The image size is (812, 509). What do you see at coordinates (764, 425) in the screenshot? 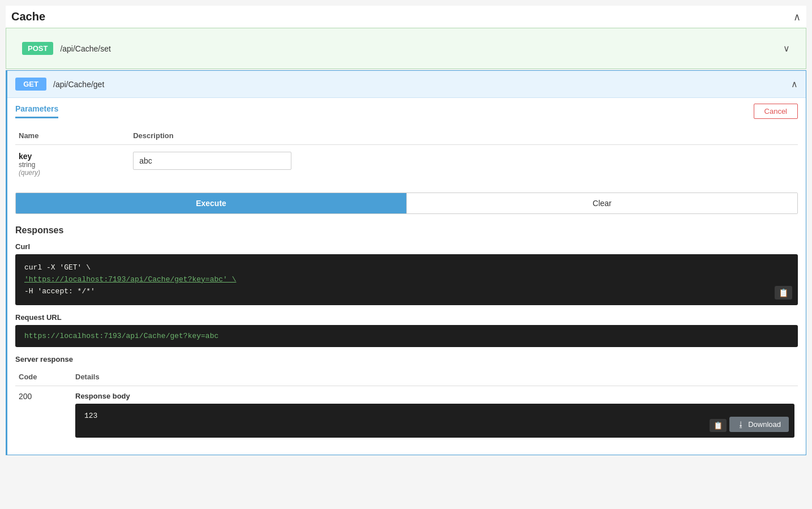
I see `download-label: Download` at bounding box center [764, 425].